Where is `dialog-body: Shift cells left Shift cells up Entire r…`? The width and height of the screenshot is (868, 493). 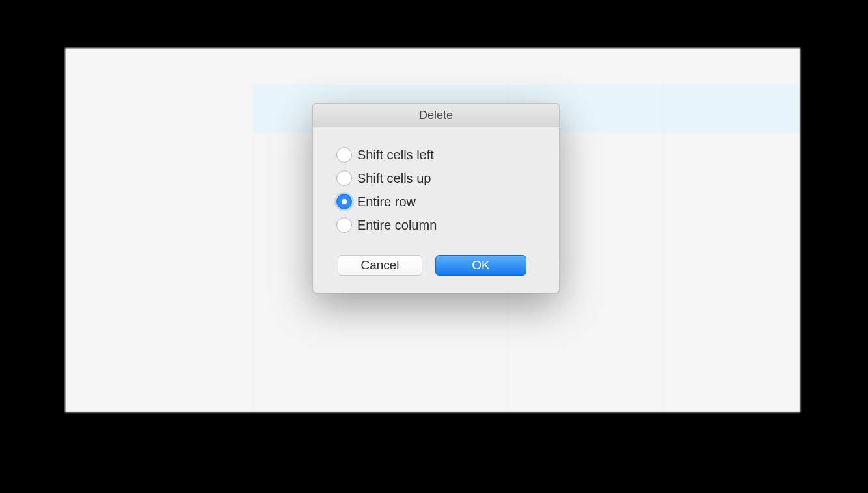 dialog-body: Shift cells left Shift cells up Entire r… is located at coordinates (436, 210).